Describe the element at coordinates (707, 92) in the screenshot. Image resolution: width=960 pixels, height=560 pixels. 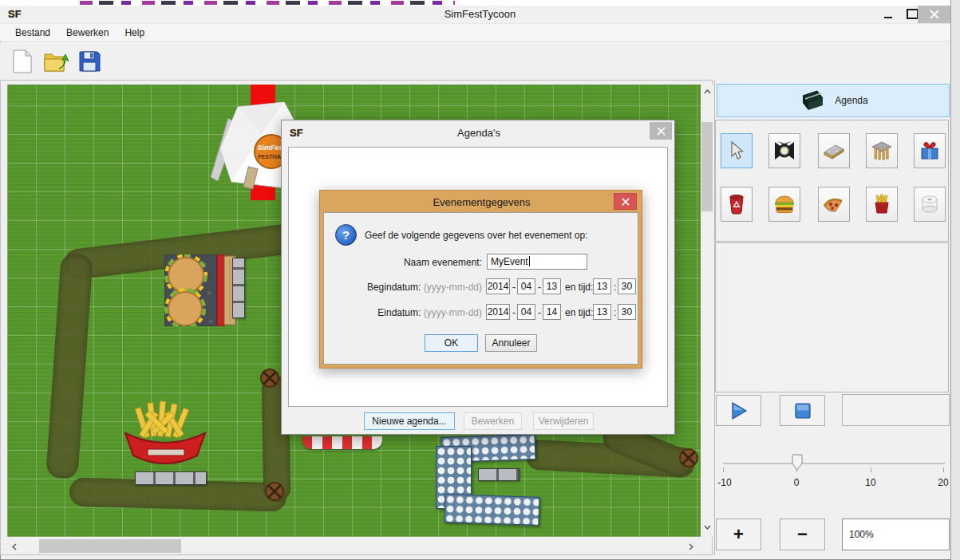
I see `scroll-up-button` at that location.